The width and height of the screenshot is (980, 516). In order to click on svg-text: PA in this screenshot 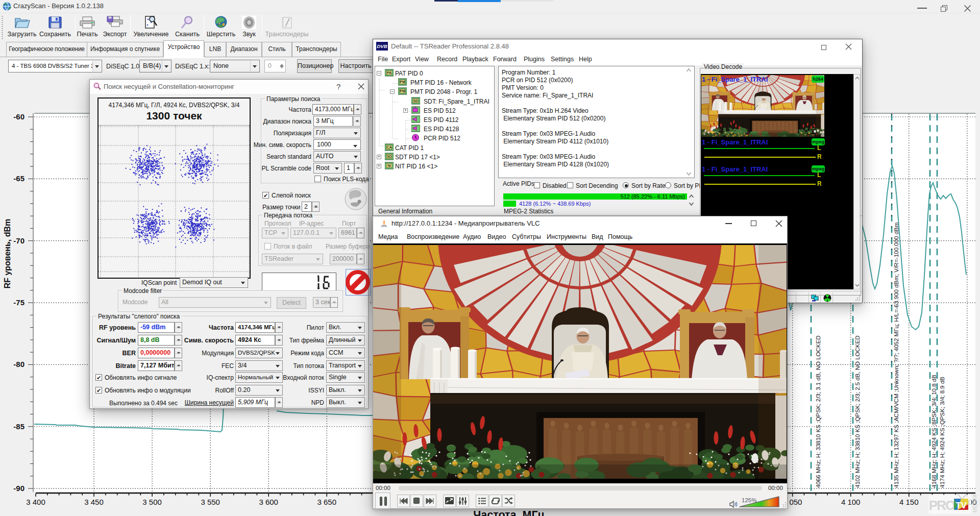, I will do `click(389, 72)`.